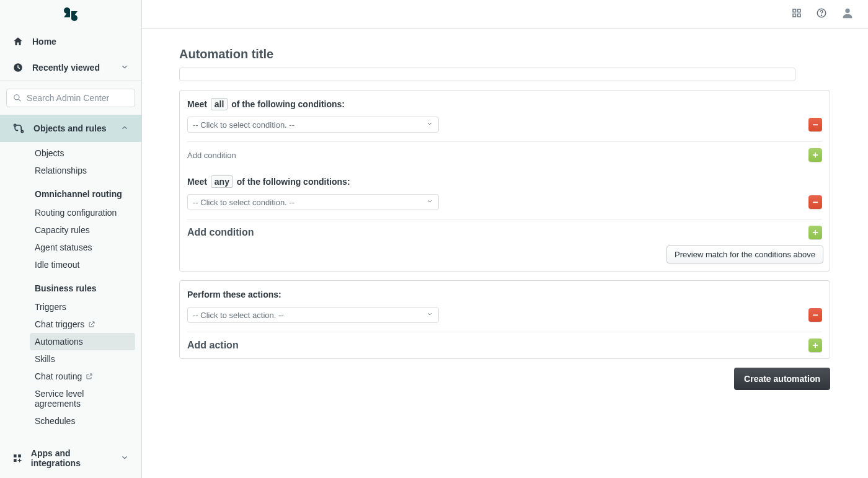  Describe the element at coordinates (71, 287) in the screenshot. I see `group-business-rules: Business rules` at that location.